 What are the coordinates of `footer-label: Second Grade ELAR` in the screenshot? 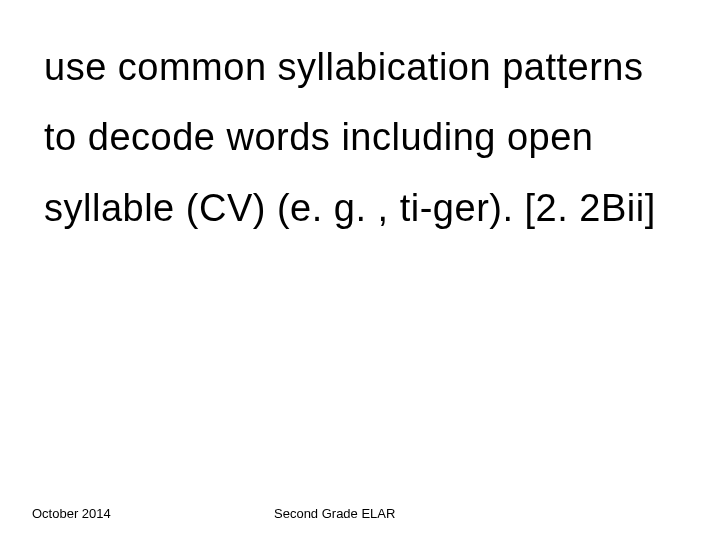 It's located at (334, 514).